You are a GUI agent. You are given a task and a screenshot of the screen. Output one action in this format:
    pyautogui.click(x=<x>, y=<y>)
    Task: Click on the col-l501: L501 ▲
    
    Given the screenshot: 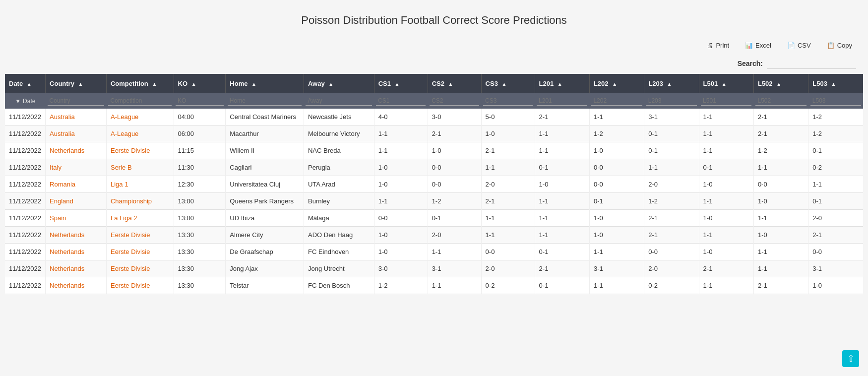 What is the action you would take?
    pyautogui.click(x=726, y=83)
    